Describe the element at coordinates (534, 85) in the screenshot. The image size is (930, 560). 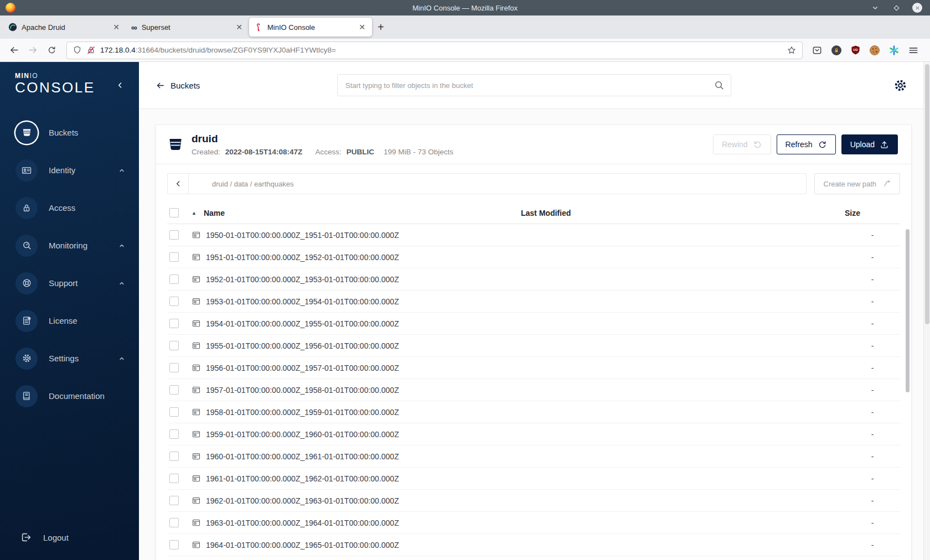
I see `object-filter-input` at that location.